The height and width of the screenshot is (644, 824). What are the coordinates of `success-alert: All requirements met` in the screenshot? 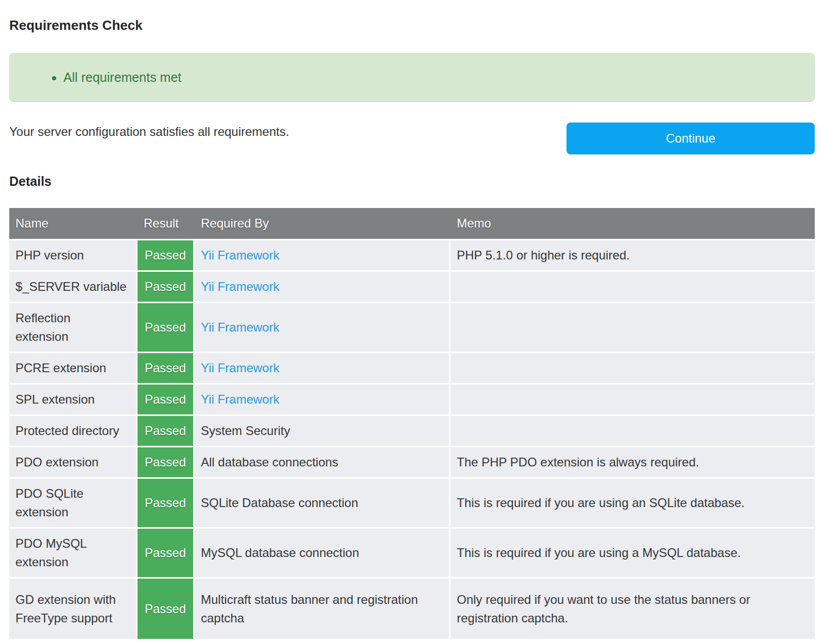 It's located at (412, 77).